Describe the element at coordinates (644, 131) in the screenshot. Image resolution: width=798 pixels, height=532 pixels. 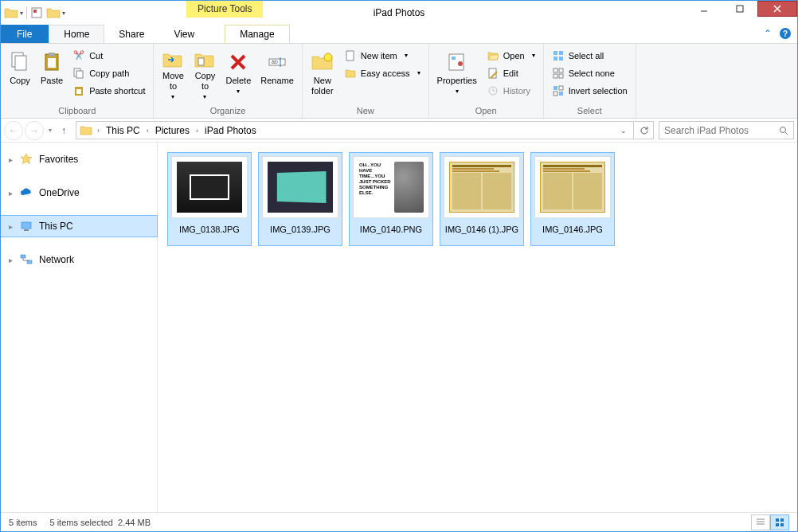
I see `refresh-button` at that location.